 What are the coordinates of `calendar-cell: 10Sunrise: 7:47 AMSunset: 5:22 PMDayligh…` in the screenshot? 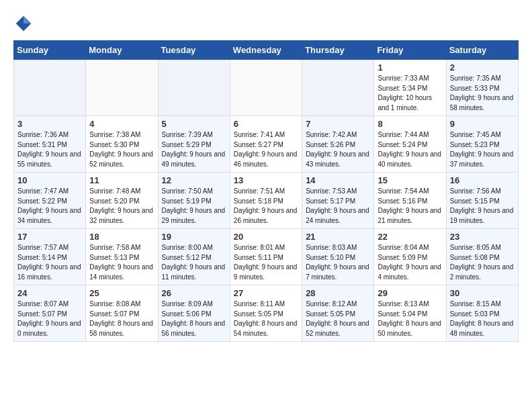 It's located at (50, 201).